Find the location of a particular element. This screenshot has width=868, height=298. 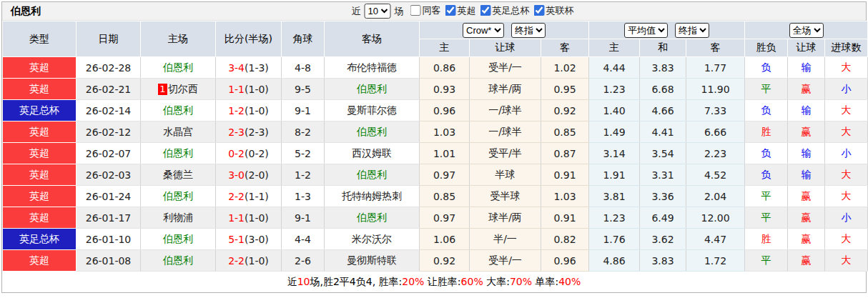

cell-result: 负 is located at coordinates (766, 175).